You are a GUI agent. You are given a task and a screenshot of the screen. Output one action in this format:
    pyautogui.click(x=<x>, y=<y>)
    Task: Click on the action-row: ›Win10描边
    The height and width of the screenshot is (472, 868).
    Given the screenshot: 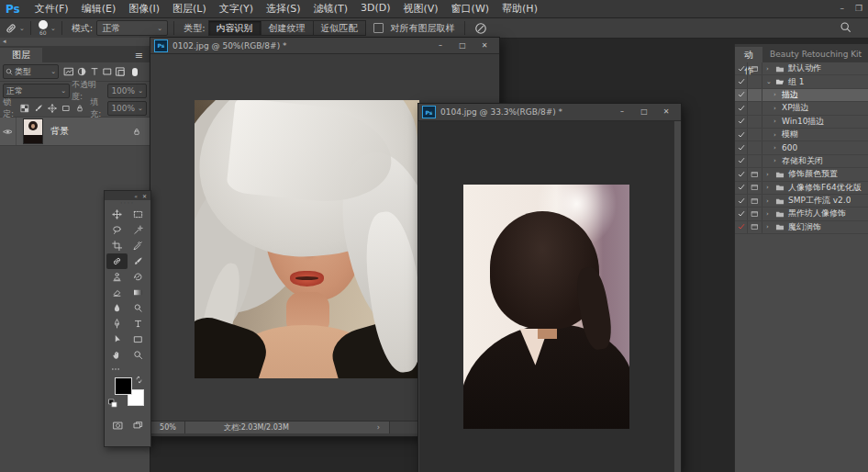 What is the action you would take?
    pyautogui.click(x=802, y=122)
    